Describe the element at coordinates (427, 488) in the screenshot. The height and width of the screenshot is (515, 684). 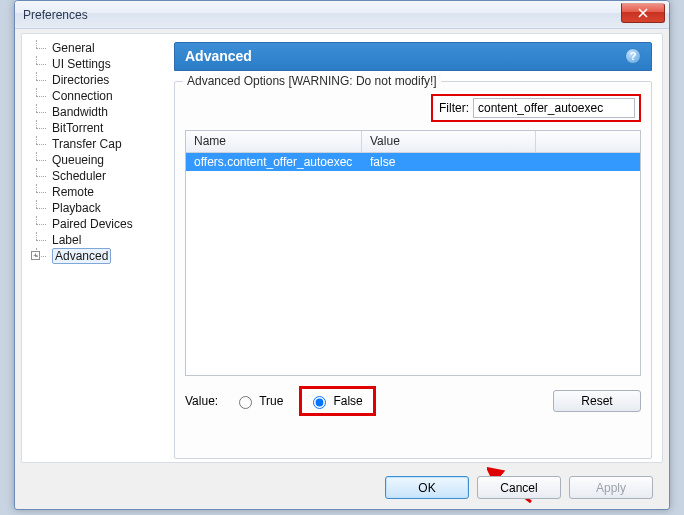
I see `ok-button: OK` at that location.